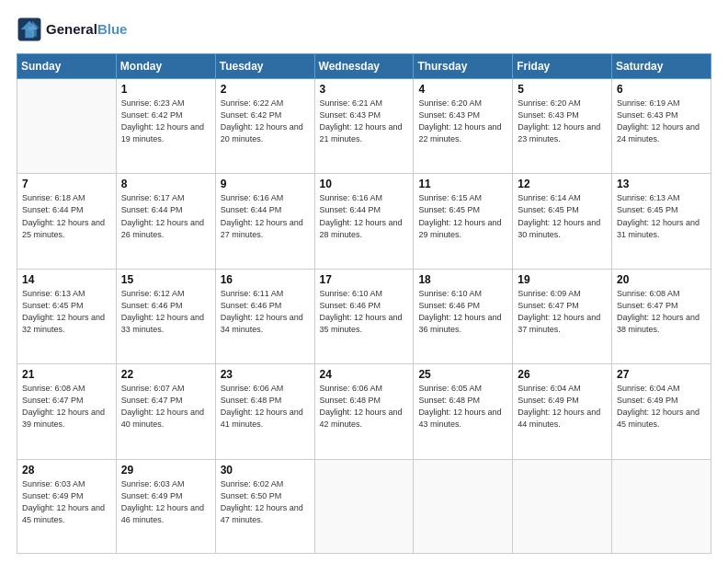 This screenshot has height=563, width=728. I want to click on day-number: 12, so click(563, 184).